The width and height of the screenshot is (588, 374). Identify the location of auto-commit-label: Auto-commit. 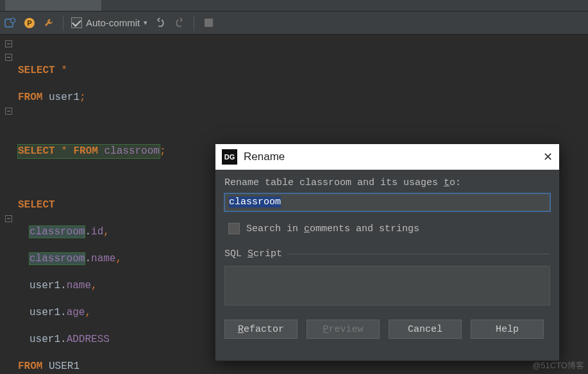
(113, 23).